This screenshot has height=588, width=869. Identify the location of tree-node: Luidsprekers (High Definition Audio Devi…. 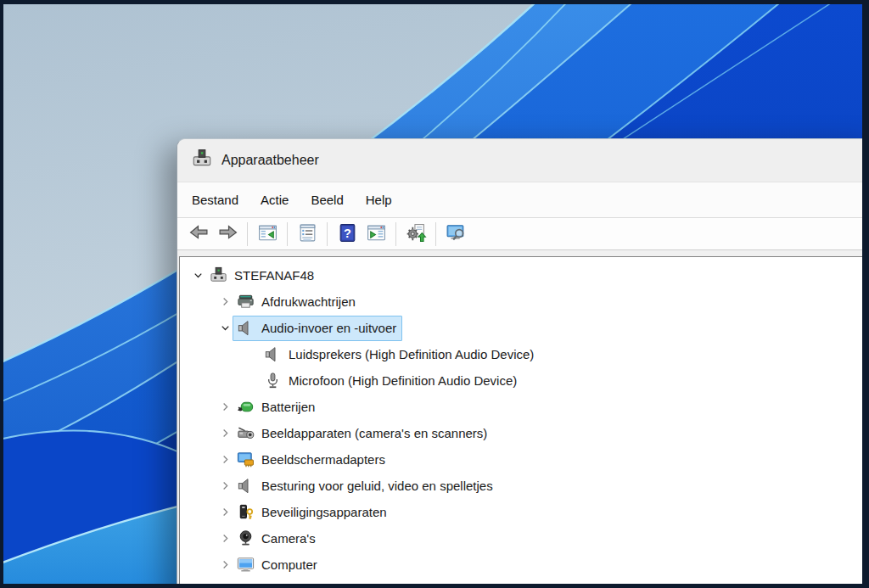
(400, 355).